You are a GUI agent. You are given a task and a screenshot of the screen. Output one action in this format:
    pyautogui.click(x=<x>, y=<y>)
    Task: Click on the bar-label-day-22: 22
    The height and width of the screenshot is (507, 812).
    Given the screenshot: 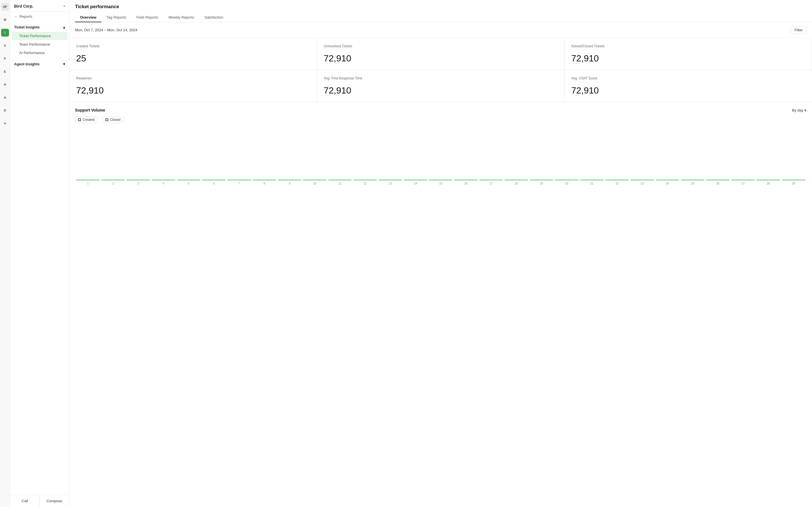 What is the action you would take?
    pyautogui.click(x=617, y=184)
    